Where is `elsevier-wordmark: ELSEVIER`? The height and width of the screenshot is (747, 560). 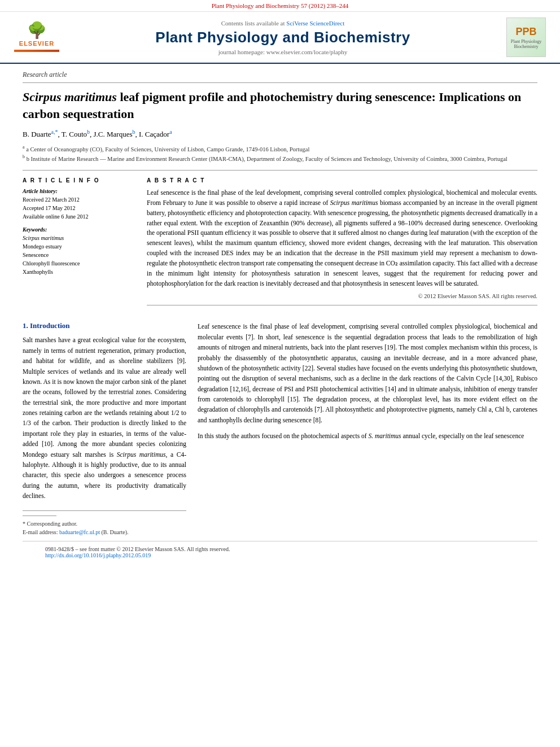 elsevier-wordmark: ELSEVIER is located at coordinates (37, 43).